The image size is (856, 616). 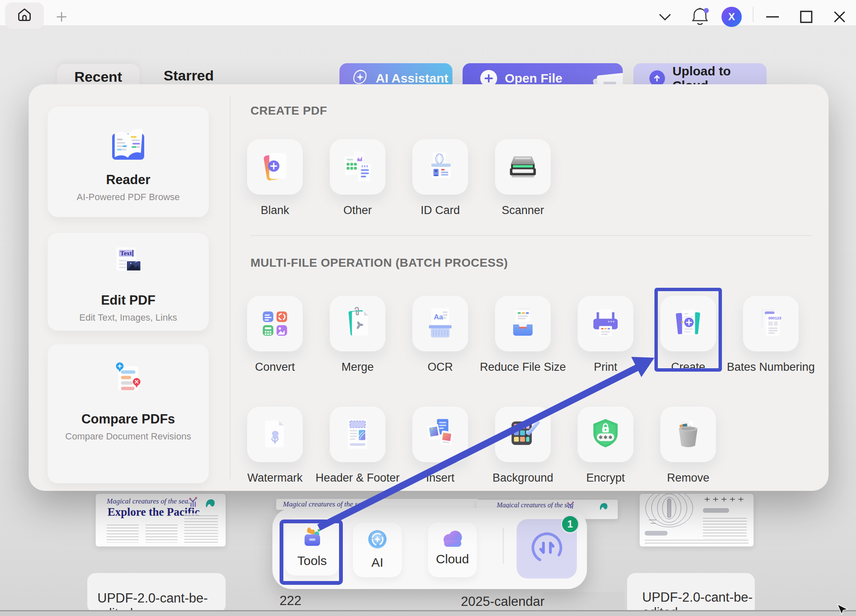 What do you see at coordinates (358, 335) in the screenshot?
I see `tool-tile-merge: Merge` at bounding box center [358, 335].